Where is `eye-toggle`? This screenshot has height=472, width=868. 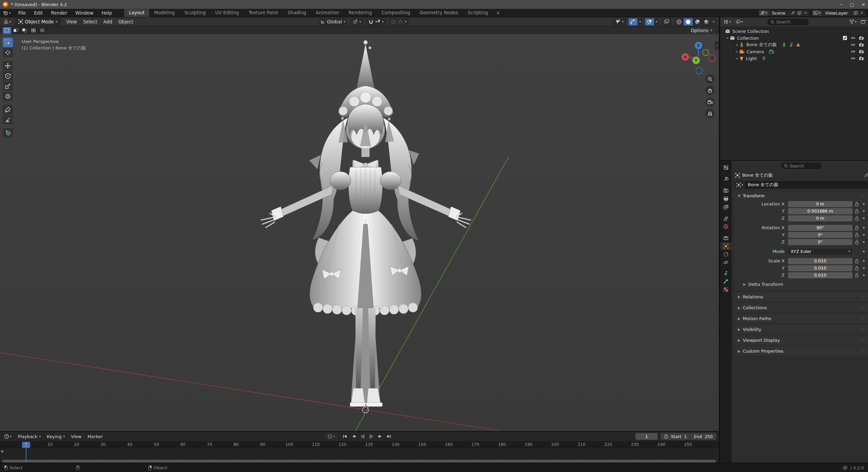
eye-toggle is located at coordinates (853, 58).